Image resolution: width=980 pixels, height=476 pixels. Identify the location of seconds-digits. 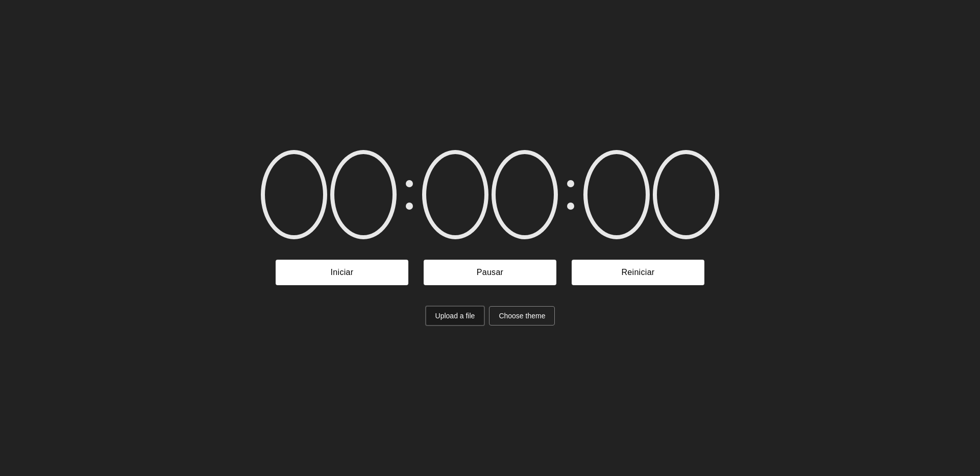
(651, 195).